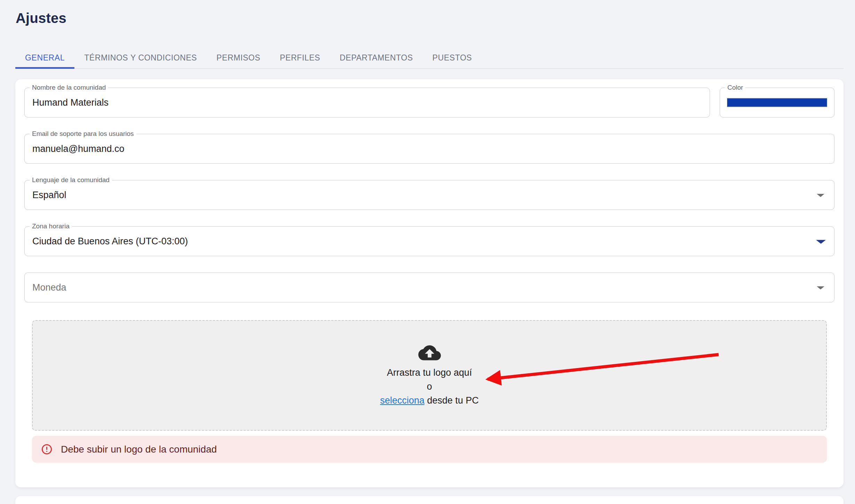 The image size is (855, 504). I want to click on language-value: Español, so click(49, 195).